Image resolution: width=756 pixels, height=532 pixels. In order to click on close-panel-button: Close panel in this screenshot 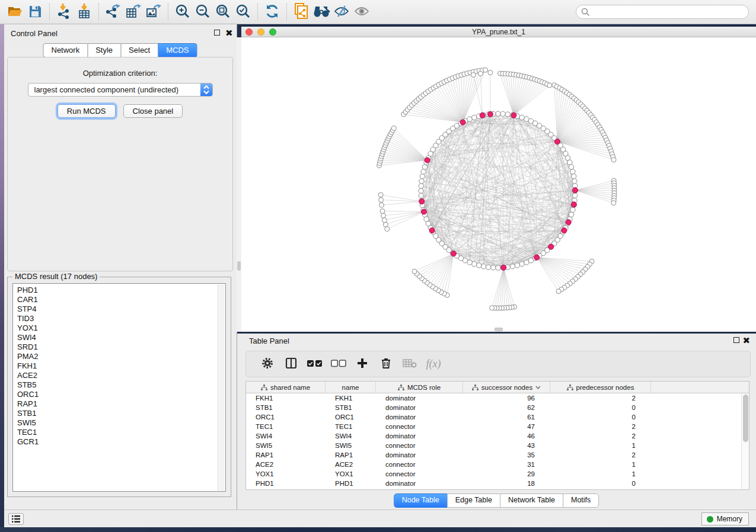, I will do `click(153, 111)`.